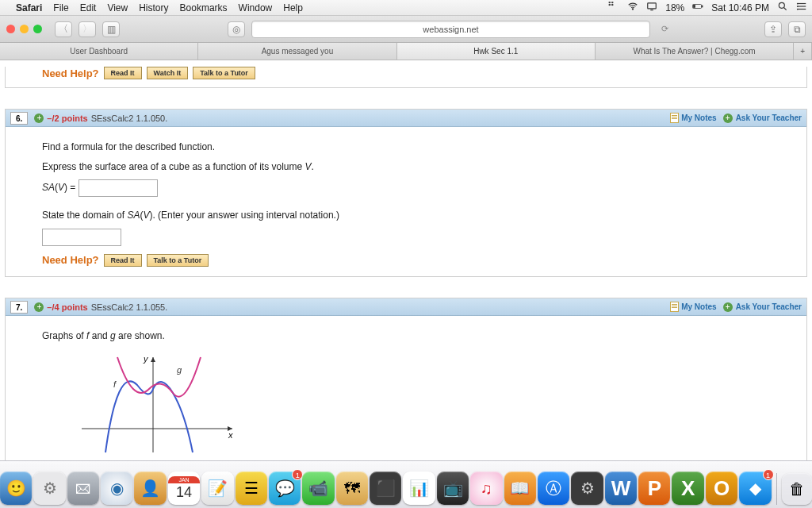  I want to click on word-icon: W, so click(621, 488).